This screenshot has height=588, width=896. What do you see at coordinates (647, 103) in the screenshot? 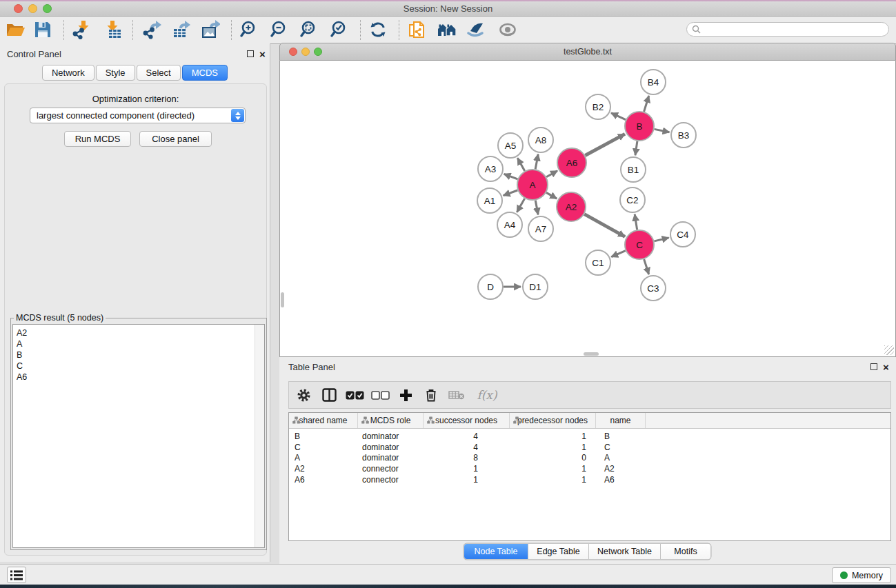
I see `graph-edge-B-B4` at bounding box center [647, 103].